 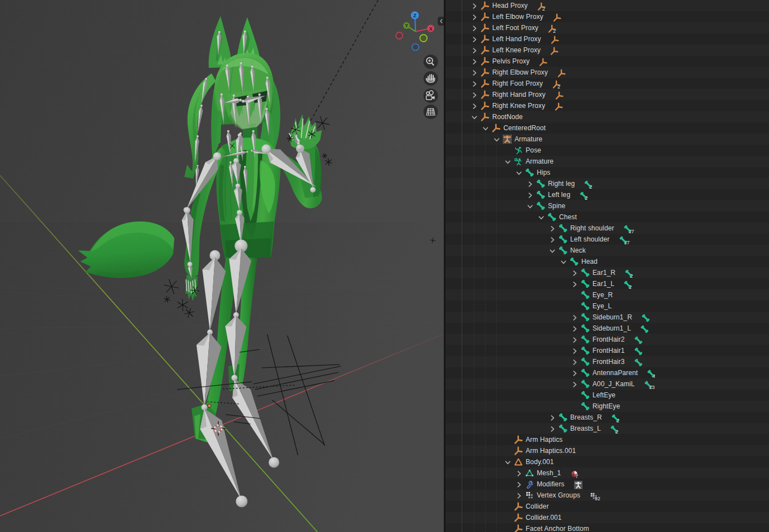 I want to click on svg-text: X, so click(x=431, y=29).